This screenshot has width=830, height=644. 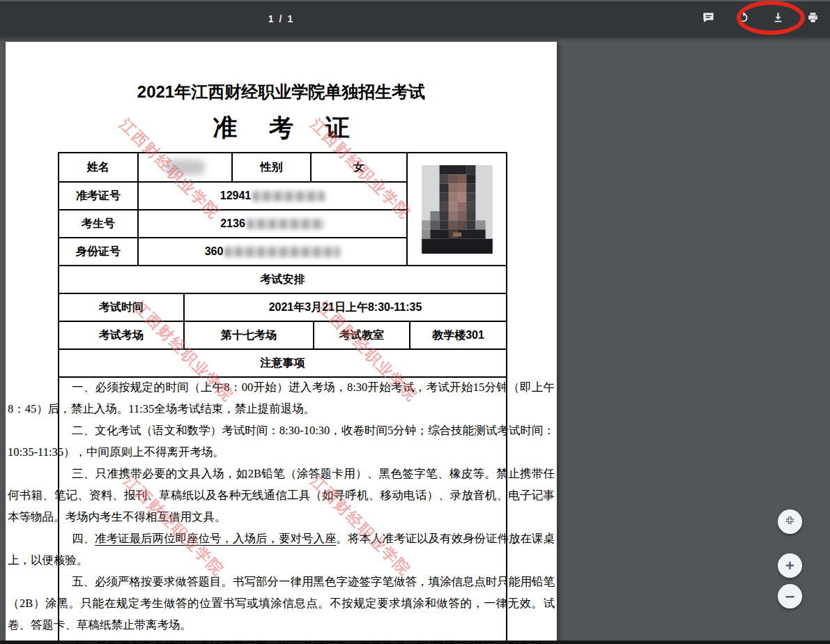 I want to click on candidate-photo, so click(x=457, y=209).